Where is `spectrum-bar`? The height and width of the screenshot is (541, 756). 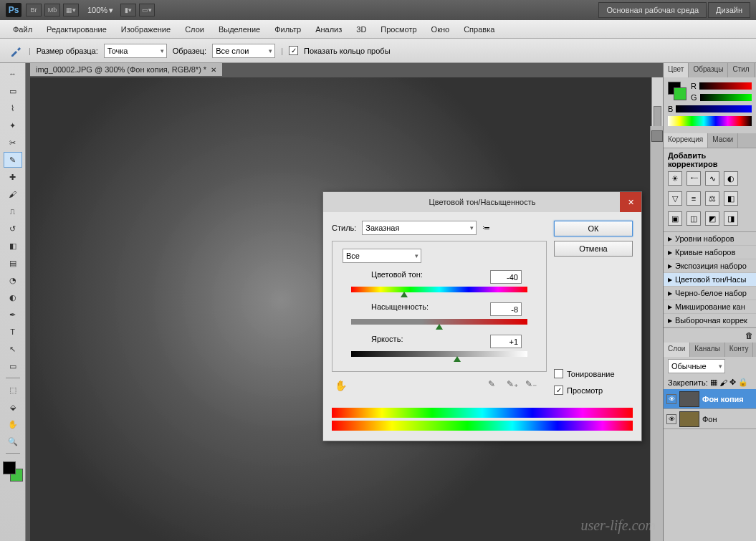 spectrum-bar is located at coordinates (709, 121).